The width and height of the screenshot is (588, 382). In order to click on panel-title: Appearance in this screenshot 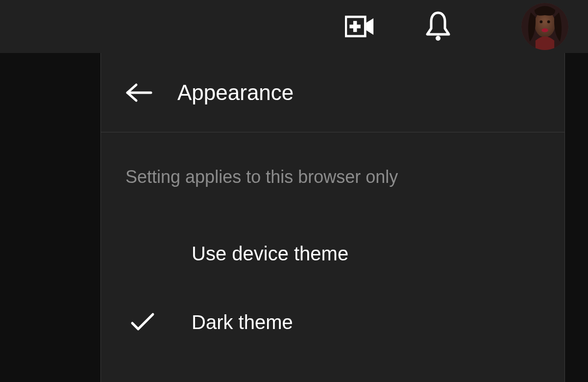, I will do `click(235, 93)`.